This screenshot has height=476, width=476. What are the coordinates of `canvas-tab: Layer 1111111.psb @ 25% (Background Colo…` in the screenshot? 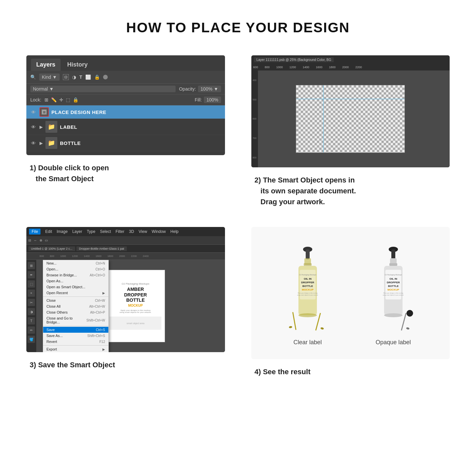 It's located at (294, 60).